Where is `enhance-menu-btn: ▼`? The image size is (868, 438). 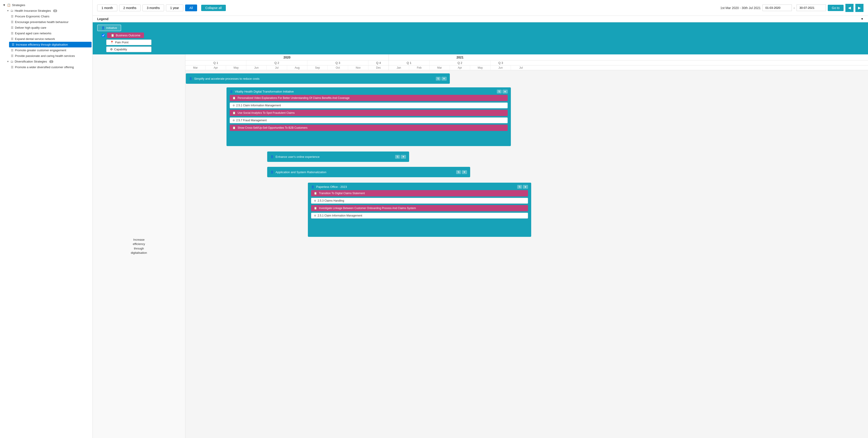 enhance-menu-btn: ▼ is located at coordinates (403, 157).